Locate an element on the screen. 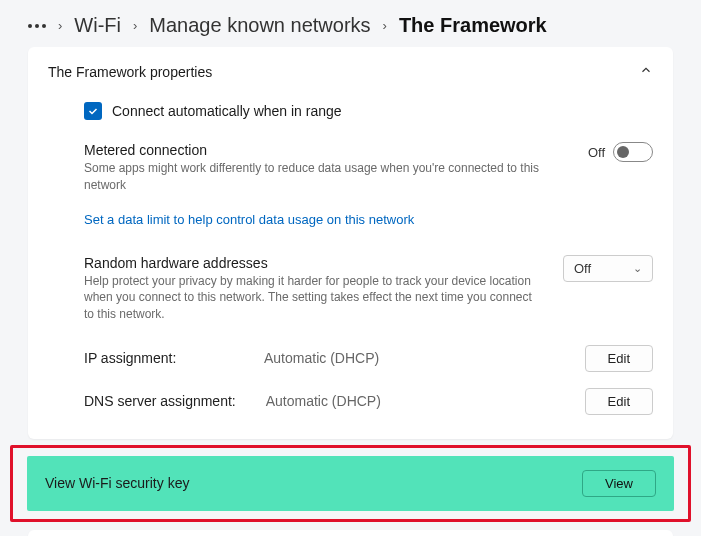 Image resolution: width=701 pixels, height=536 pixels. metered-subtitle: Some apps might work differently to redu… is located at coordinates (328, 177).